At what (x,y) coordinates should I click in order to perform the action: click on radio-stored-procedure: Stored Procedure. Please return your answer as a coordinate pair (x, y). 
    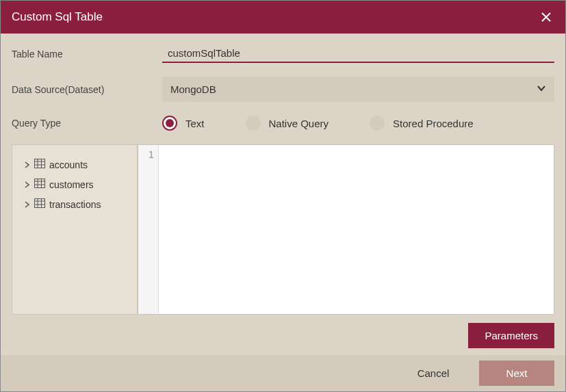
    Looking at the image, I should click on (422, 123).